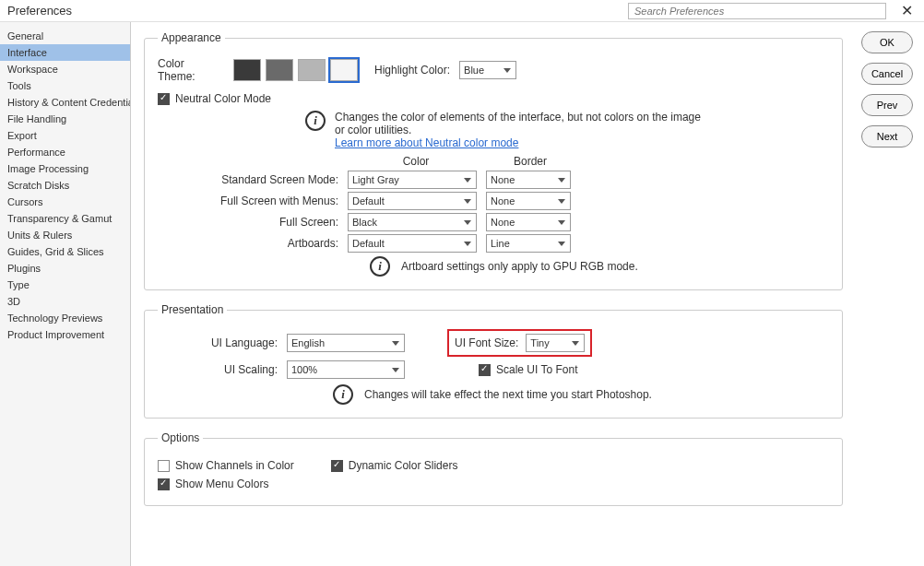 The width and height of the screenshot is (924, 566). Describe the element at coordinates (412, 70) in the screenshot. I see `highlight-color-label: Highlight Color:` at that location.